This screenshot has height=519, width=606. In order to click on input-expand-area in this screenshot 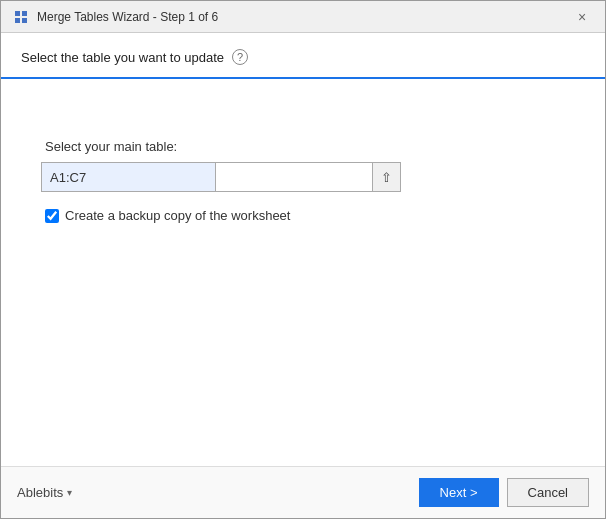, I will do `click(294, 177)`.